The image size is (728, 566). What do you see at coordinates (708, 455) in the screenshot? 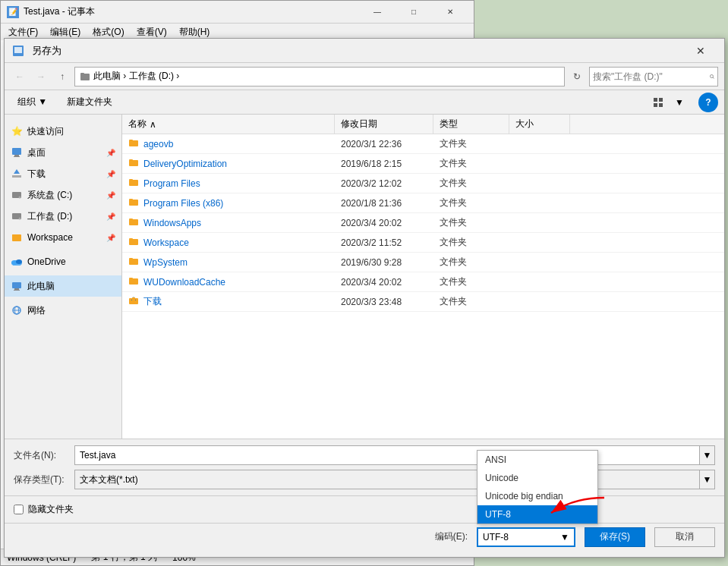
I see `filename-dropdown-button: ▼` at bounding box center [708, 455].